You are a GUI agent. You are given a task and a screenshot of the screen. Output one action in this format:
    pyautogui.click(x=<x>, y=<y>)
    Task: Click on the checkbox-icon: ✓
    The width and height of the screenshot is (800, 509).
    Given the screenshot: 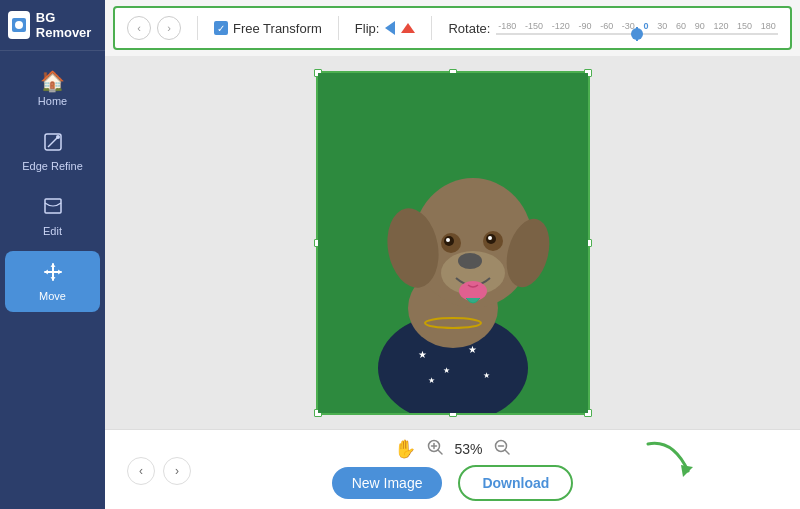 What is the action you would take?
    pyautogui.click(x=221, y=28)
    